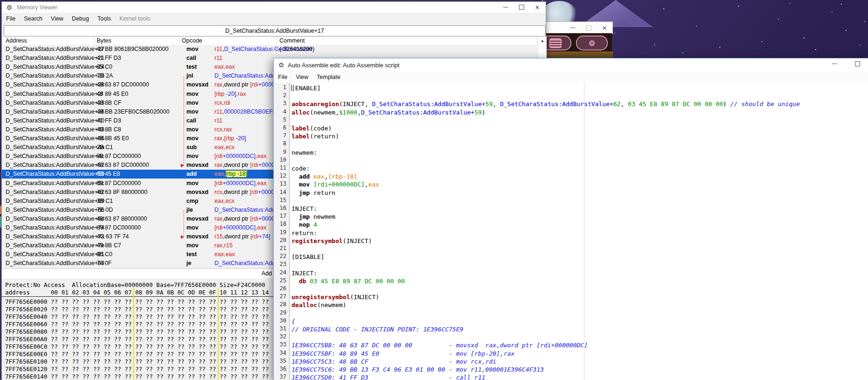 The height and width of the screenshot is (380, 868). I want to click on scroll-up-icon: ▲, so click(542, 41).